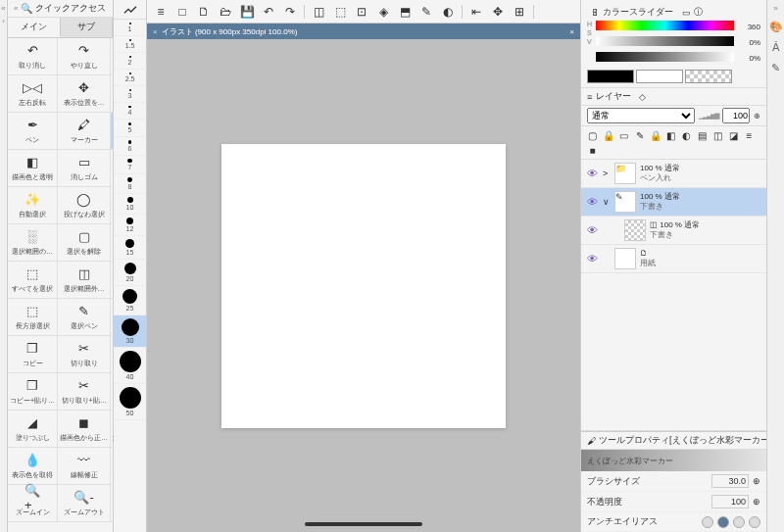 Image resolution: width=784 pixels, height=532 pixels. I want to click on tool-15: ░選択範囲の…, so click(33, 243).